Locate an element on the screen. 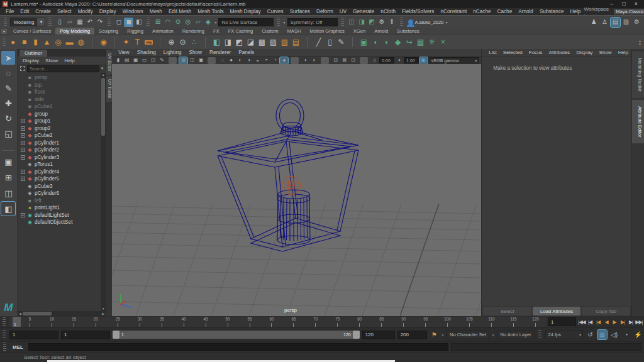 This screenshot has height=362, width=644. shelf-tab: Rendering is located at coordinates (194, 31).